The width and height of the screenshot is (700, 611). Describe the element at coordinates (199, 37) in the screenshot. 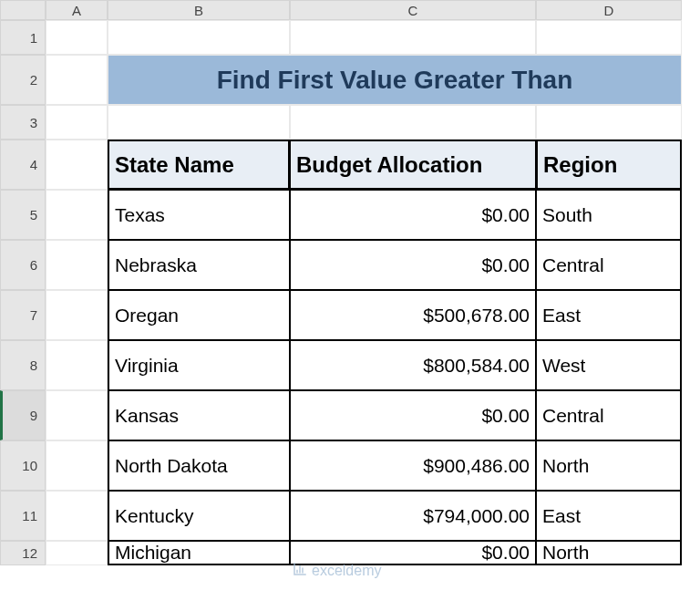

I see `cell-b1` at that location.